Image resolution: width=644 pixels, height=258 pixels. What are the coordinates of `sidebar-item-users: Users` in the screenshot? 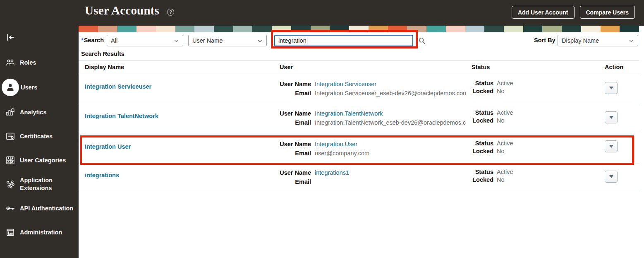 It's located at (39, 87).